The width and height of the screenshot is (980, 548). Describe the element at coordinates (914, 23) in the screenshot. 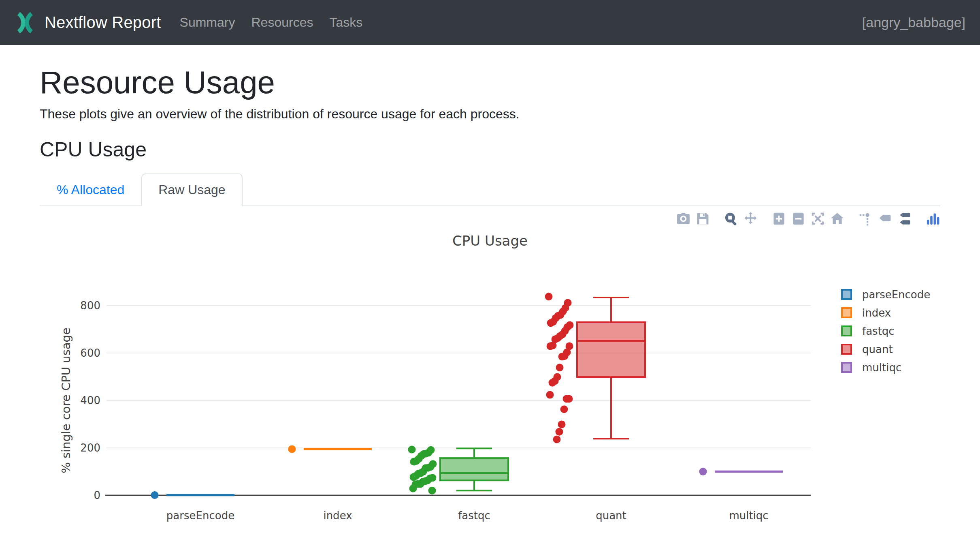

I see `run-name-badge: [angry_babbage]` at that location.